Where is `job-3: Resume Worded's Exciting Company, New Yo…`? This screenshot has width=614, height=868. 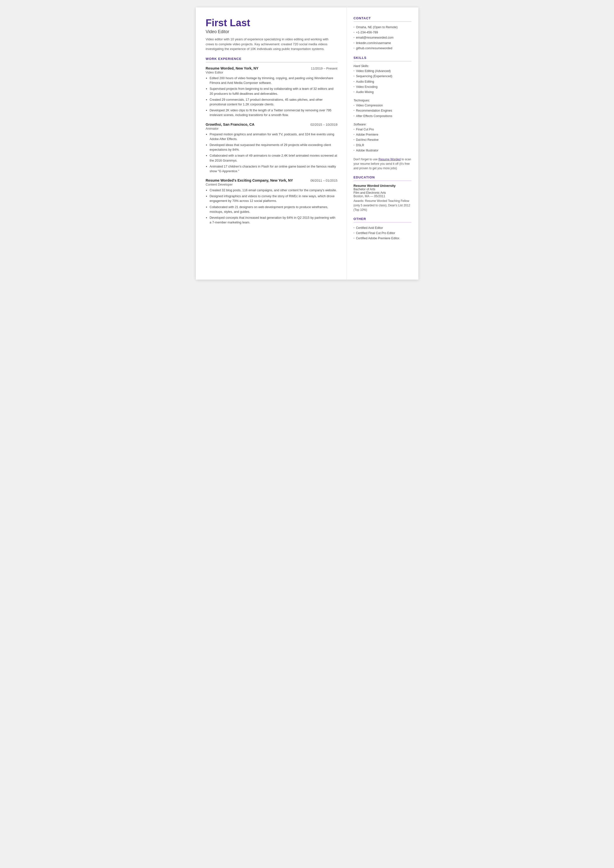
job-3: Resume Worded's Exciting Company, New Yo… is located at coordinates (271, 202).